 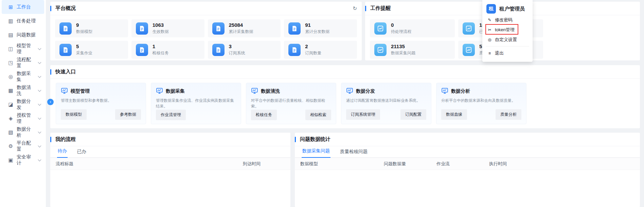 What do you see at coordinates (171, 152) in the screenshot?
I see `my-process-tabs: 待办 已办` at bounding box center [171, 152].